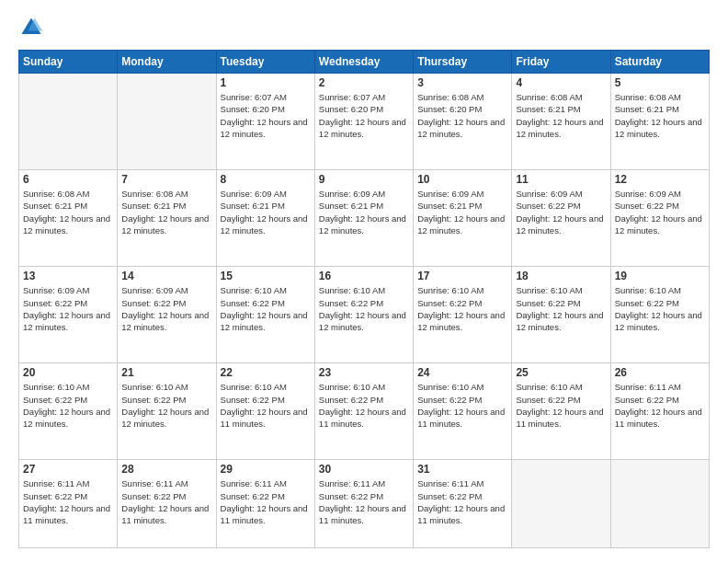 This screenshot has height=563, width=728. Describe the element at coordinates (167, 219) in the screenshot. I see `day-cell: 7Sunrise: 6:08 AM Sunset: 6:21 PM Daylig…` at that location.